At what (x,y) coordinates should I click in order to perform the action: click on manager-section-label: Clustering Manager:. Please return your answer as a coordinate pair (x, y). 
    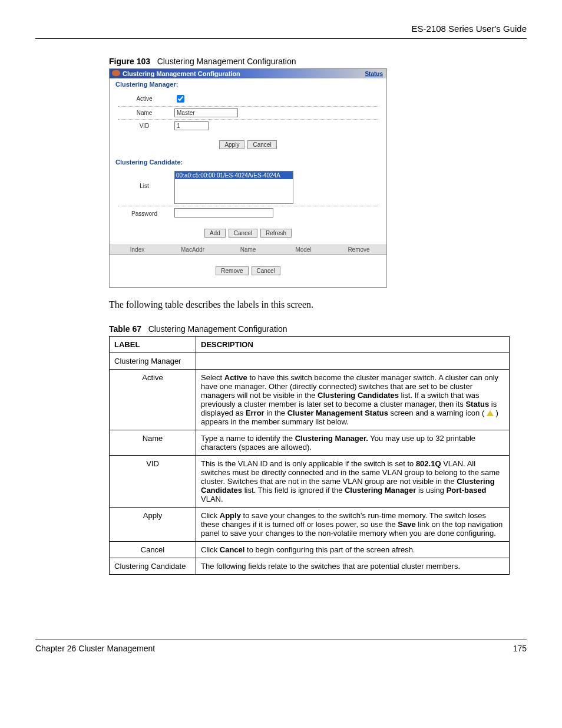
    Looking at the image, I should click on (248, 84).